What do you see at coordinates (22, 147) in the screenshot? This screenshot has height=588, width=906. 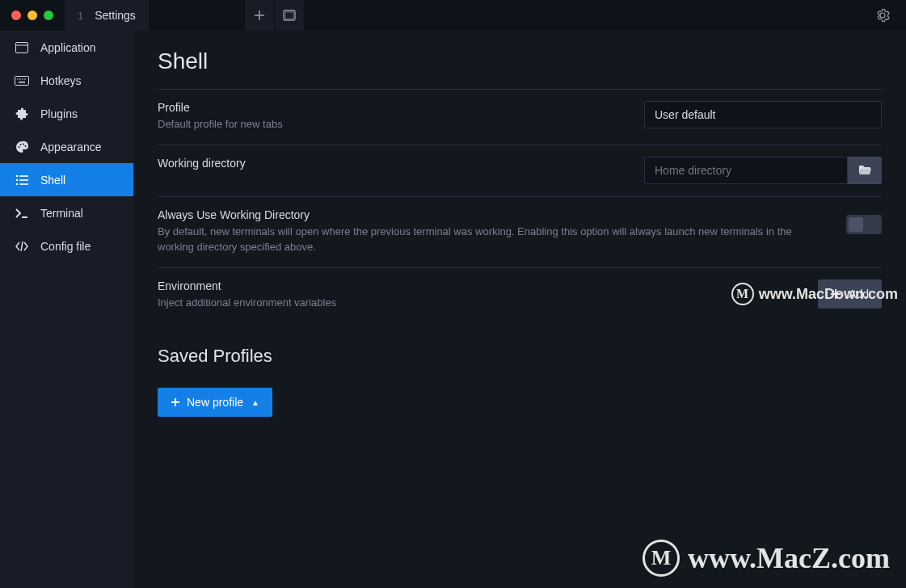 I see `palette-icon` at bounding box center [22, 147].